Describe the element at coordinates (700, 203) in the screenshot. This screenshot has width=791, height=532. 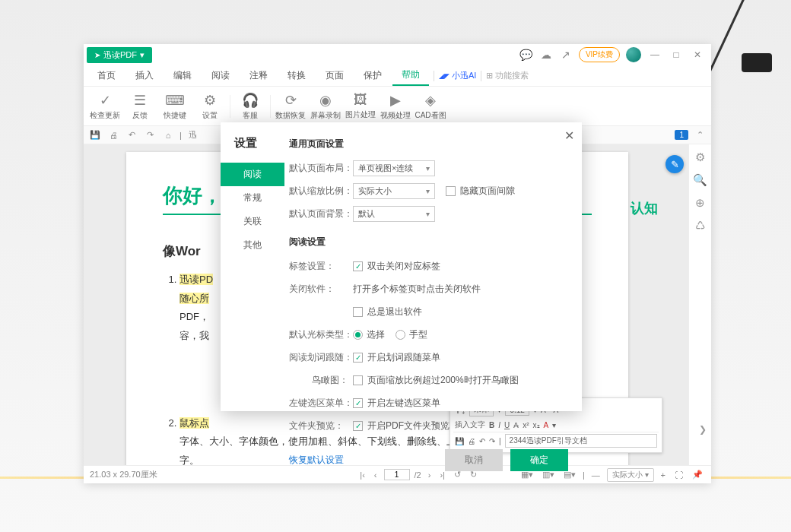
I see `zoom-icon: ⊕` at that location.